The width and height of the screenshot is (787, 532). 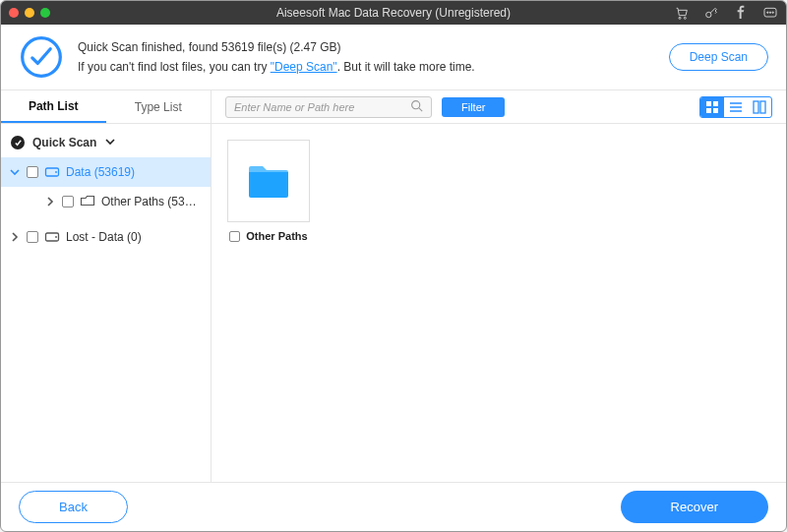 What do you see at coordinates (759, 107) in the screenshot?
I see `view-columns-button` at bounding box center [759, 107].